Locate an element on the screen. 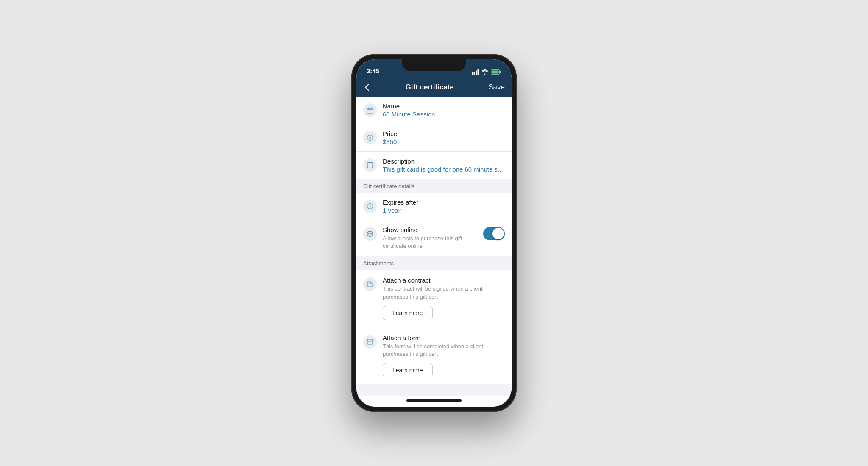 This screenshot has width=868, height=466. price-content: Price $350 is located at coordinates (444, 138).